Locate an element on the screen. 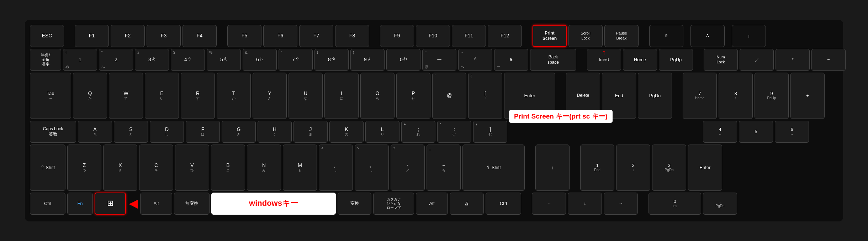  key-numpad-plus: + is located at coordinates (808, 96).